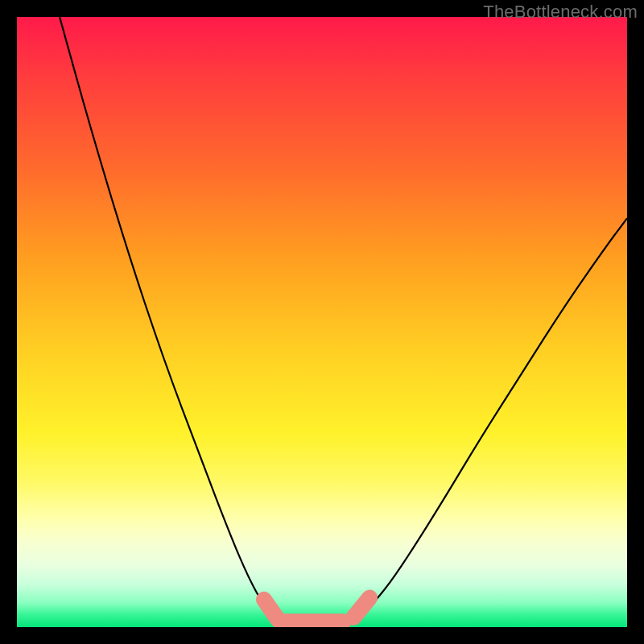  What do you see at coordinates (560, 12) in the screenshot?
I see `watermark-text: TheBottleneck.com` at bounding box center [560, 12].